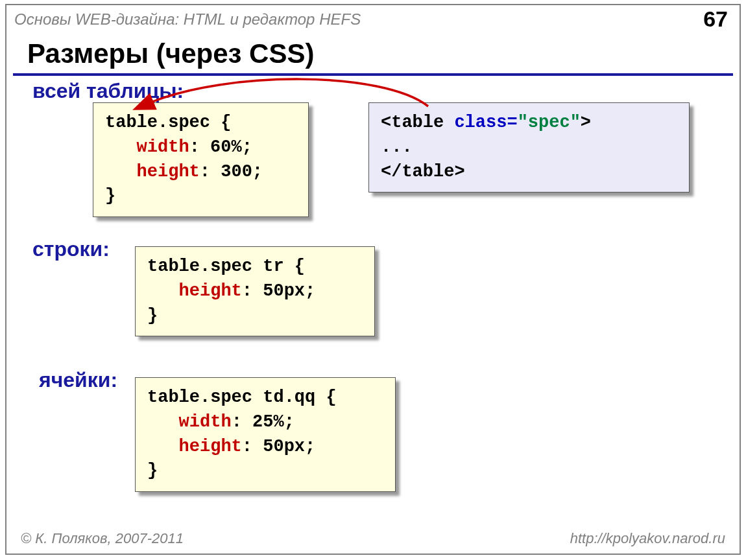  I want to click on label-row: строки:, so click(71, 249).